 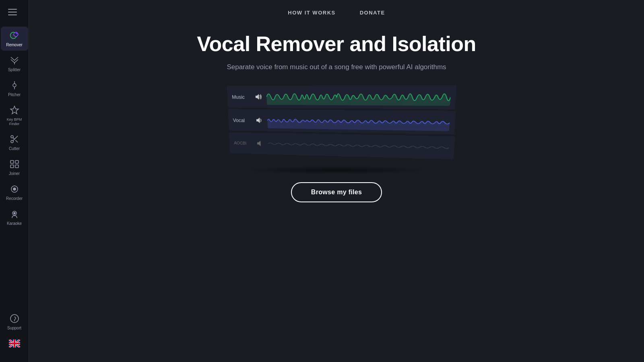 What do you see at coordinates (336, 192) in the screenshot?
I see `browse-files-button: Browse my files` at bounding box center [336, 192].